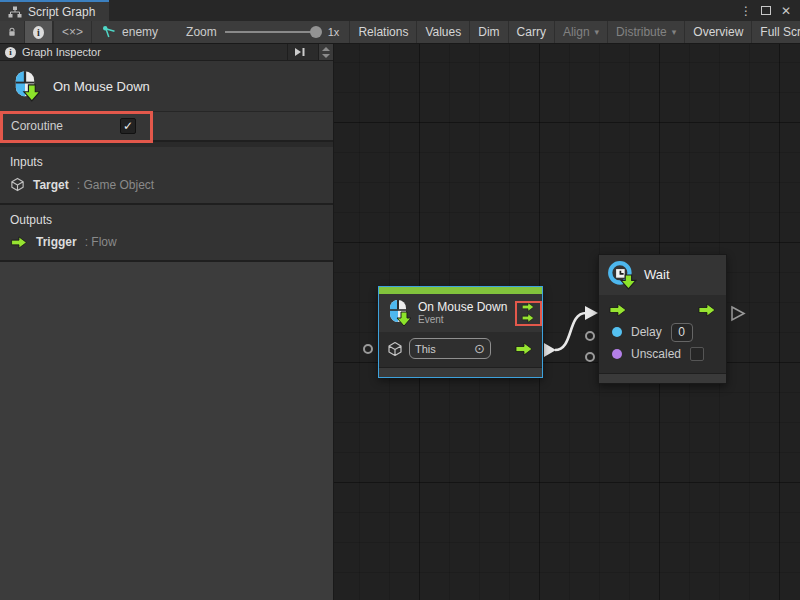 The image size is (800, 600). I want to click on inputs-title: Inputs, so click(166, 164).